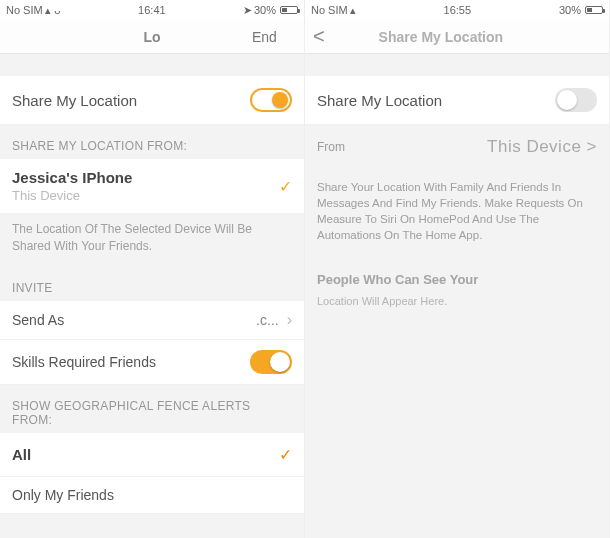 The height and width of the screenshot is (538, 610). What do you see at coordinates (152, 10) in the screenshot?
I see `status-bar: No SIM ▴︎ ᴗ 16:41 ➤ 30%` at bounding box center [152, 10].